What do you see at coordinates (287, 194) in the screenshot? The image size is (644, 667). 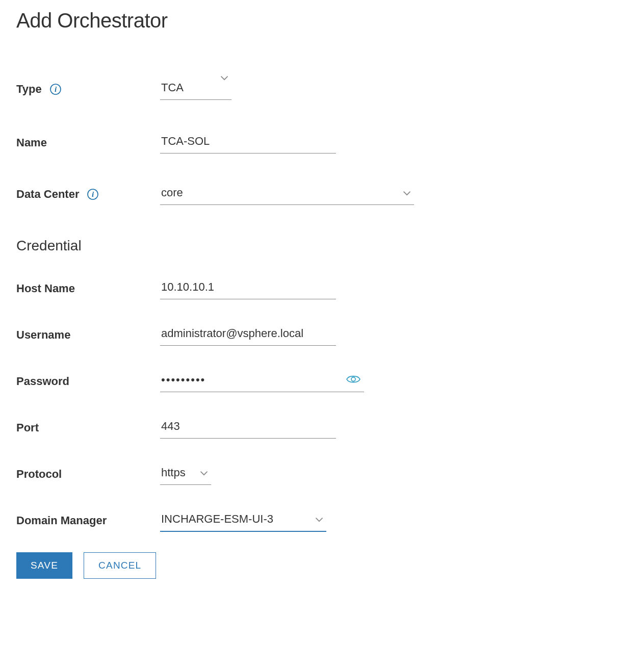 I see `data-center-select-value: core` at bounding box center [287, 194].